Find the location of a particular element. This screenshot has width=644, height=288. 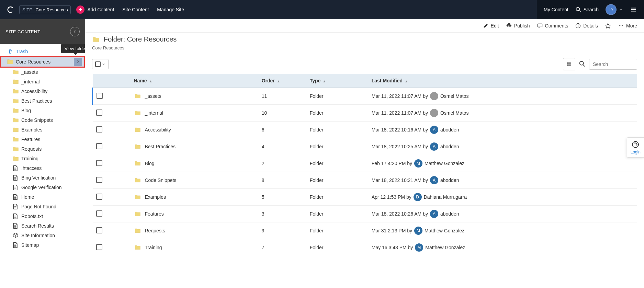

details-button: Details is located at coordinates (587, 26).